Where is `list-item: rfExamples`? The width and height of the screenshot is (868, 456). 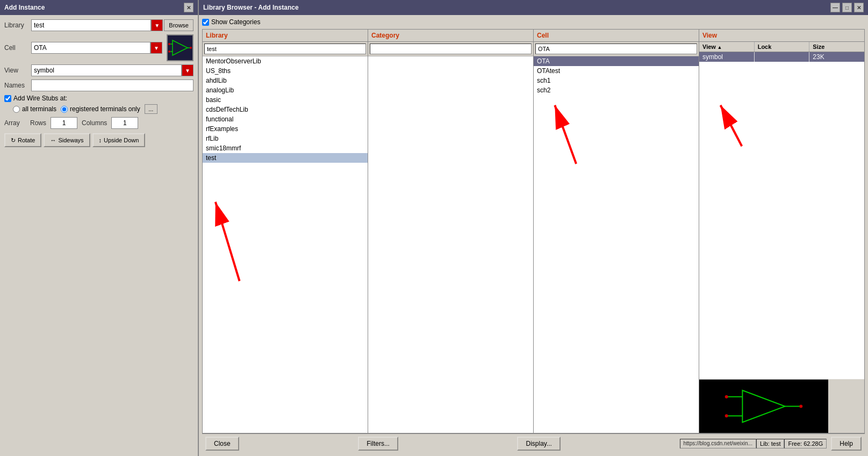 list-item: rfExamples is located at coordinates (285, 129).